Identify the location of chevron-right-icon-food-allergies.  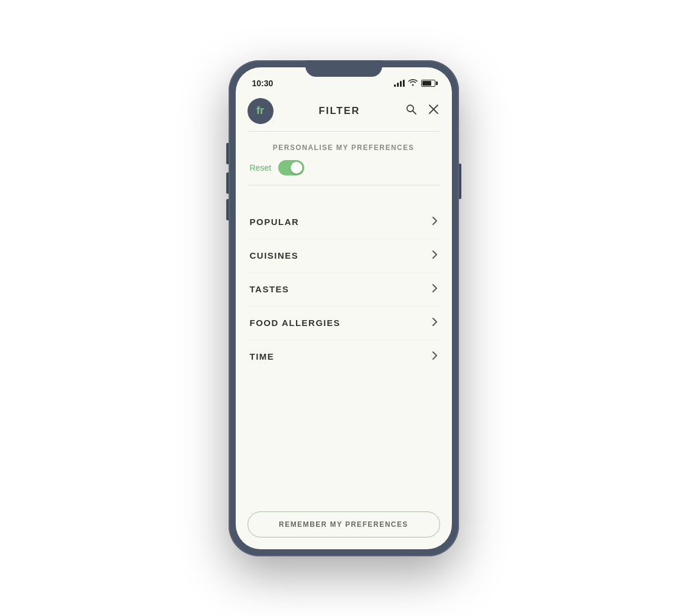
(435, 323).